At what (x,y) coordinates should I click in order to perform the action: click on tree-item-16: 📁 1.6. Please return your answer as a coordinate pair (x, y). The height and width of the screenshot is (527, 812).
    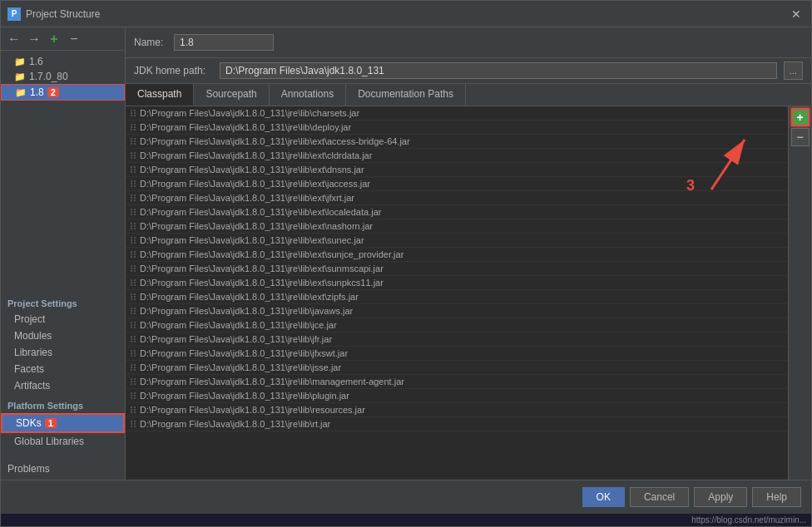
    Looking at the image, I should click on (63, 62).